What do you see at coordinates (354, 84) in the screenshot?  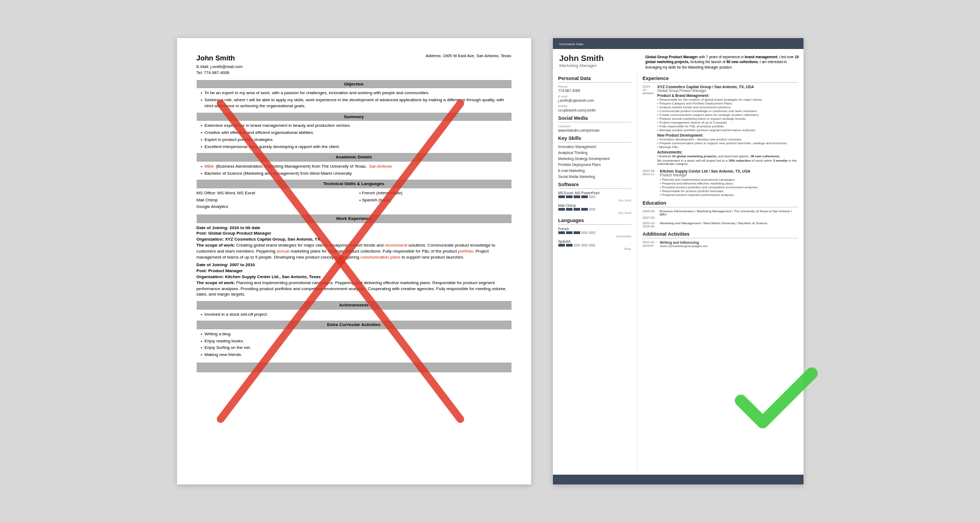 I see `objective-header: Objective` at bounding box center [354, 84].